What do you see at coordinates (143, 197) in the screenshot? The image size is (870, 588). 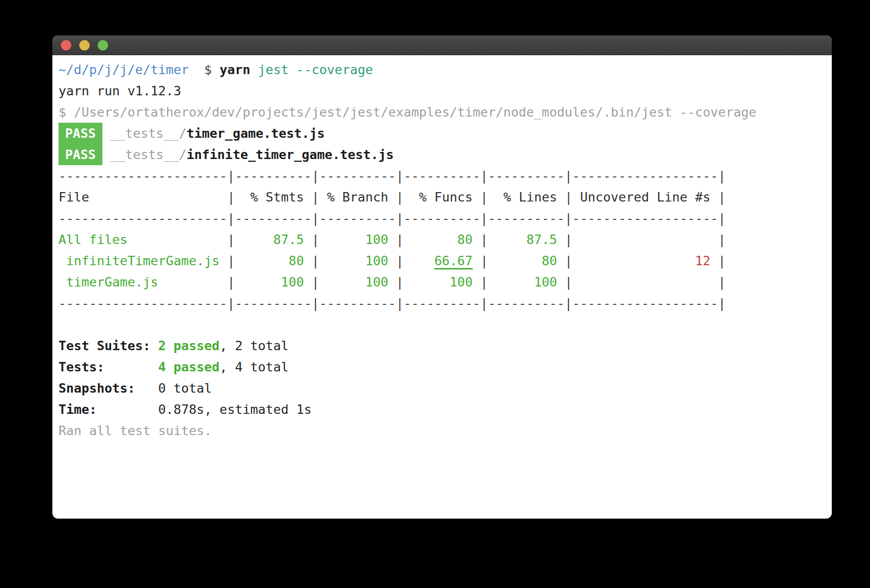 I see `text-segment: File` at bounding box center [143, 197].